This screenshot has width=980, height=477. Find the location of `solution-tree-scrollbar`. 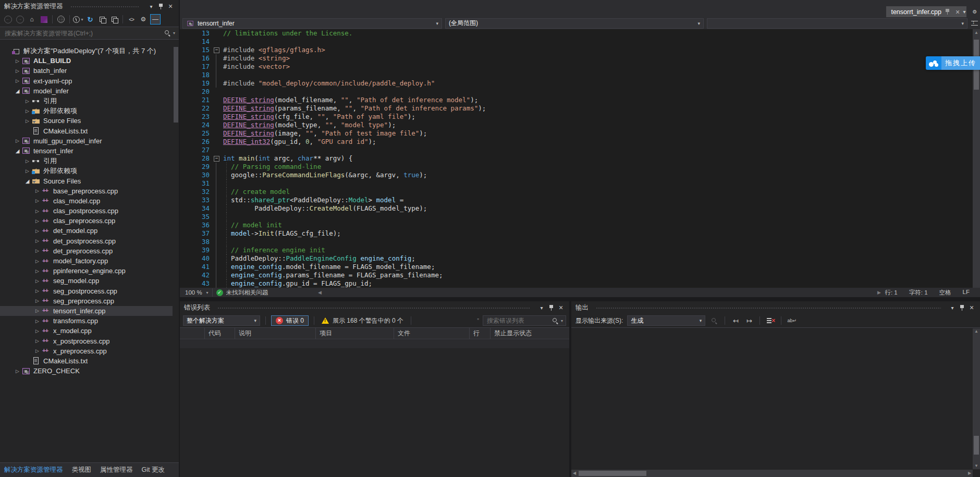

solution-tree-scrollbar is located at coordinates (176, 253).